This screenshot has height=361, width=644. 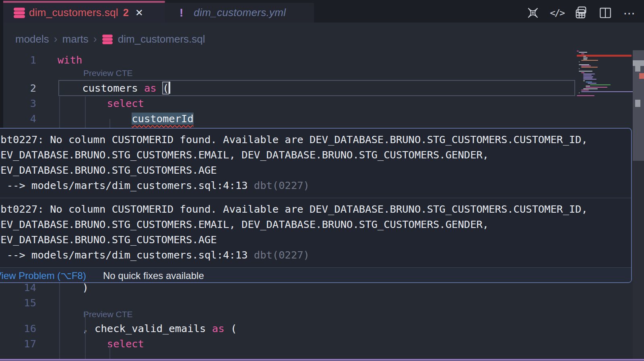 I want to click on line-number: 4, so click(x=18, y=119).